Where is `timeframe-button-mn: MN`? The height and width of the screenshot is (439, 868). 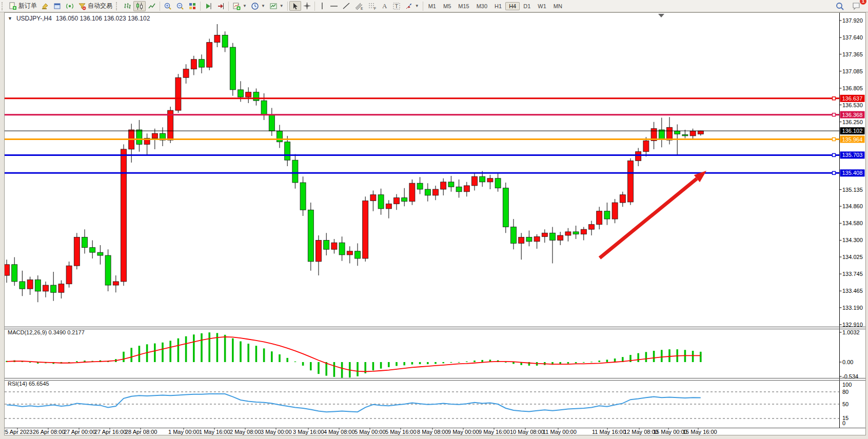
timeframe-button-mn: MN is located at coordinates (558, 6).